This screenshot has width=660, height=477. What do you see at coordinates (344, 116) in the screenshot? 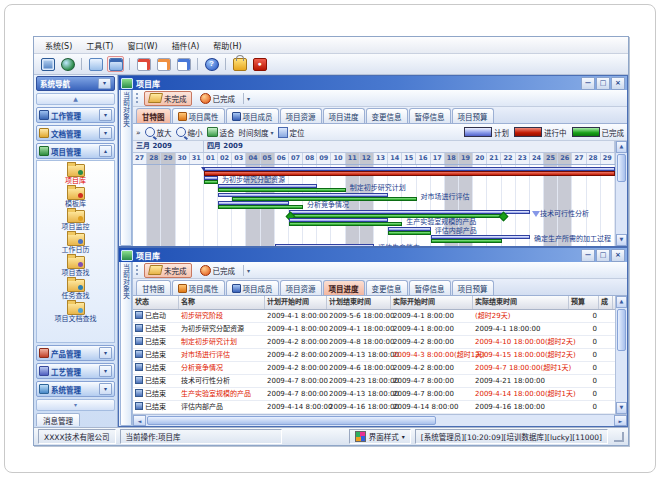
I see `gantt-tab-项目进度: 项目进度` at bounding box center [344, 116].